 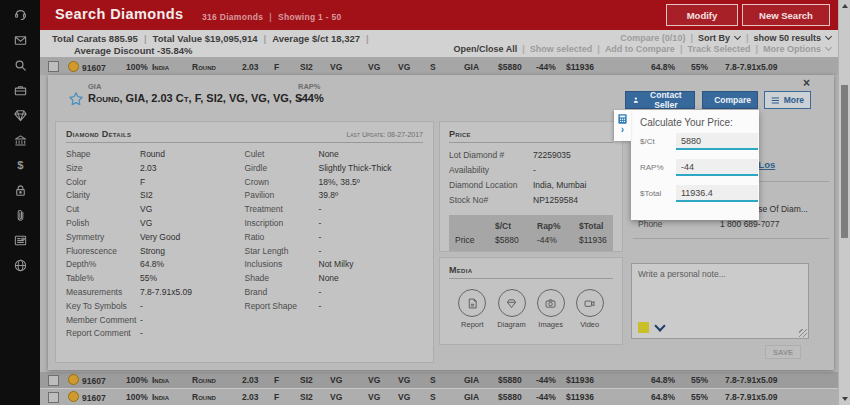 What do you see at coordinates (730, 100) in the screenshot?
I see `compare-button: Compare` at bounding box center [730, 100].